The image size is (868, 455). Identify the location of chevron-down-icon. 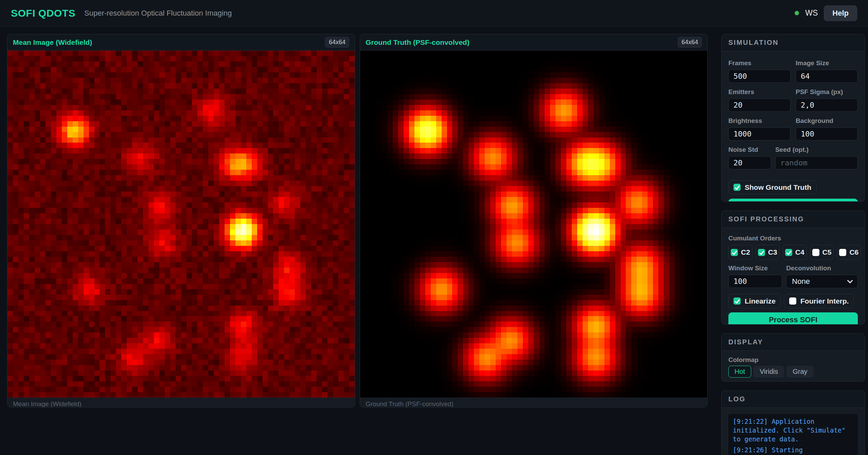
(850, 280).